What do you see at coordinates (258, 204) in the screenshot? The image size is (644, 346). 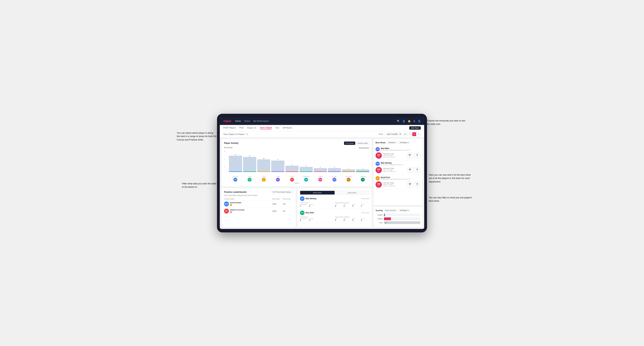 I see `leaderboard-row-0: RBu Richard Butler 1 19/20 110` at bounding box center [258, 204].